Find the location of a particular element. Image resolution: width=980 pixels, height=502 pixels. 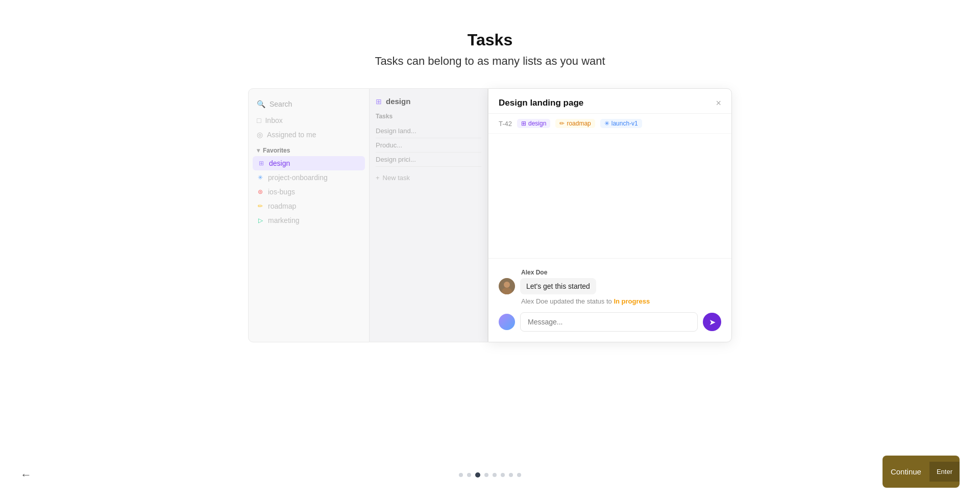

tag-roadmap-icon: ✏ is located at coordinates (562, 123).